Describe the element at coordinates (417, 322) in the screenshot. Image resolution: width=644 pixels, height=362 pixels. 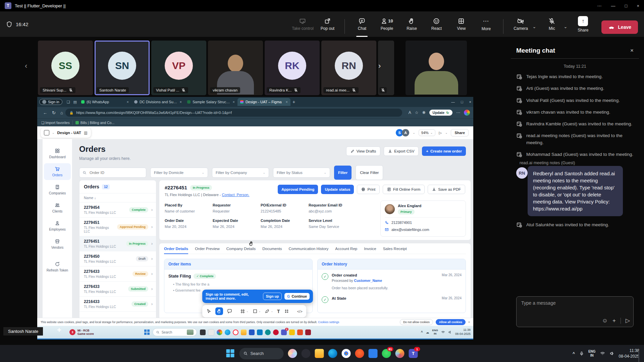
I see `deny-cookies-button: Do not allow cookies` at that location.